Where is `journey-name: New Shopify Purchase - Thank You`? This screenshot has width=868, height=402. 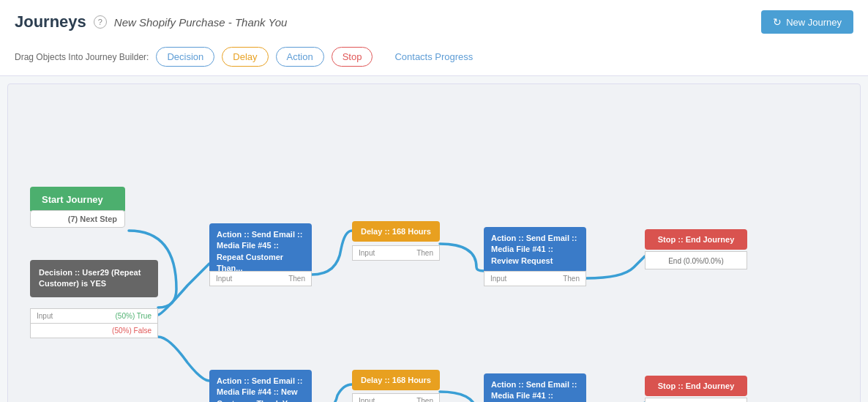 journey-name: New Shopify Purchase - Thank You is located at coordinates (201, 22).